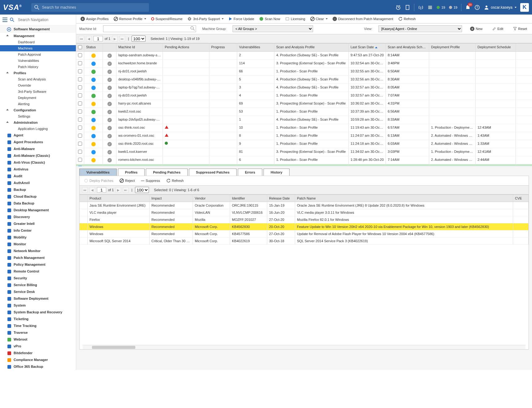 This screenshot has width=532, height=408. Describe the element at coordinates (38, 305) in the screenshot. I see `nav-module-system: System` at that location.